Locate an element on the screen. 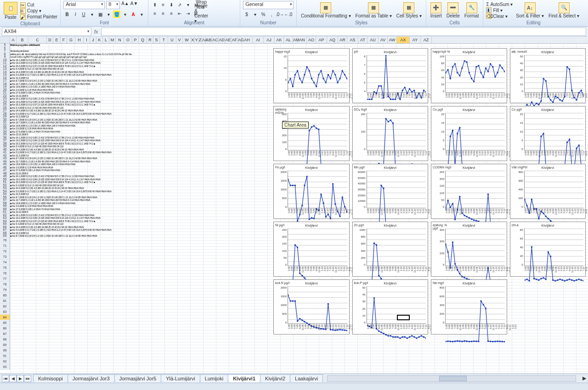 This screenshot has width=588, height=390. col-header-AI: AI is located at coordinates (258, 40).